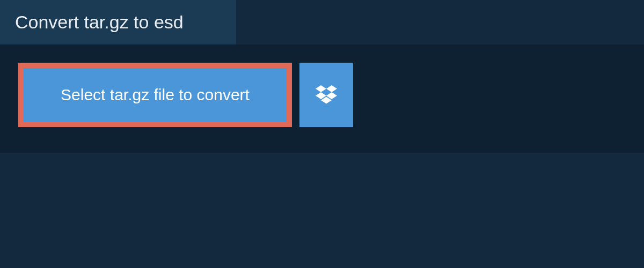  I want to click on dropbox-icon, so click(326, 95).